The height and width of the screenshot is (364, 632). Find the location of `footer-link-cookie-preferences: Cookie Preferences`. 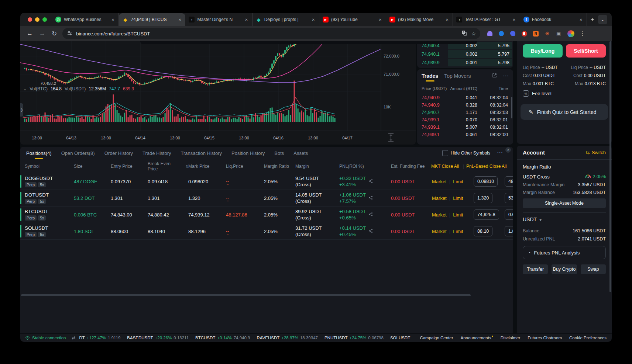

footer-link-cookie-preferences: Cookie Preferences is located at coordinates (588, 338).